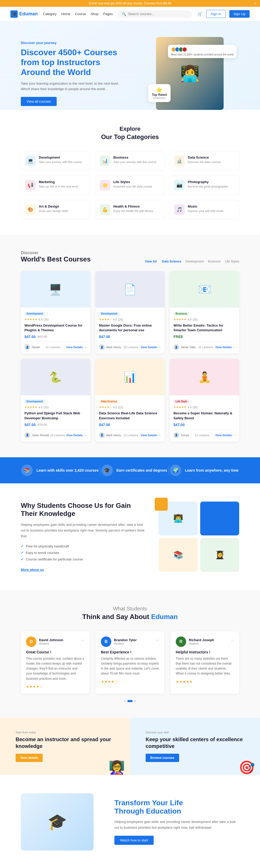  I want to click on rating-value-1: 4.5, so click(115, 319).